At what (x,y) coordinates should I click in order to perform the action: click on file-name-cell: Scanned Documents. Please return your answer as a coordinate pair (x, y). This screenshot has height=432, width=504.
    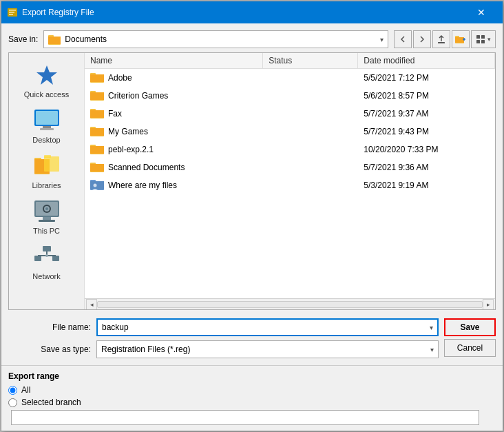
    Looking at the image, I should click on (146, 167).